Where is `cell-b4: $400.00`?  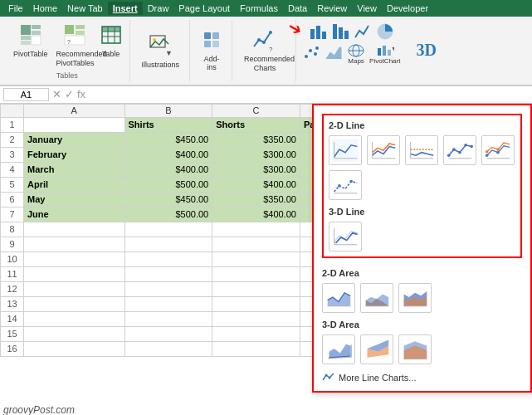 cell-b4: $400.00 is located at coordinates (168, 169).